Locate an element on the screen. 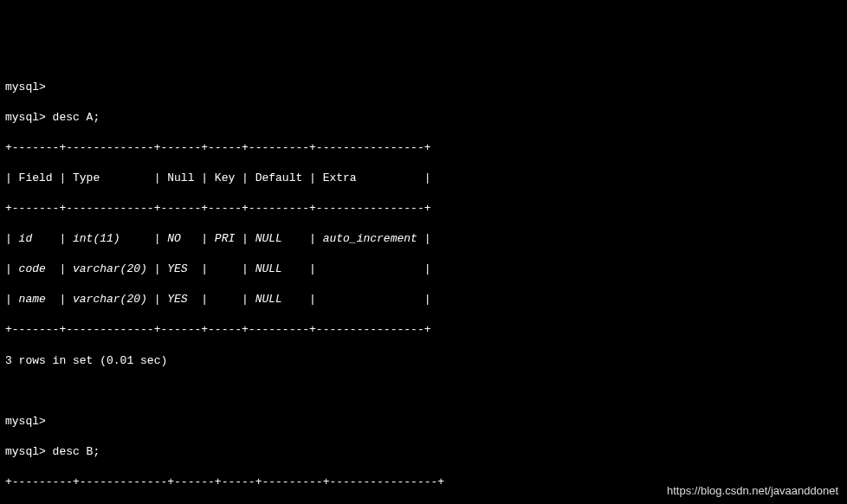  table-row: | name | varchar(20) | YES | | NULL | | is located at coordinates (424, 300).